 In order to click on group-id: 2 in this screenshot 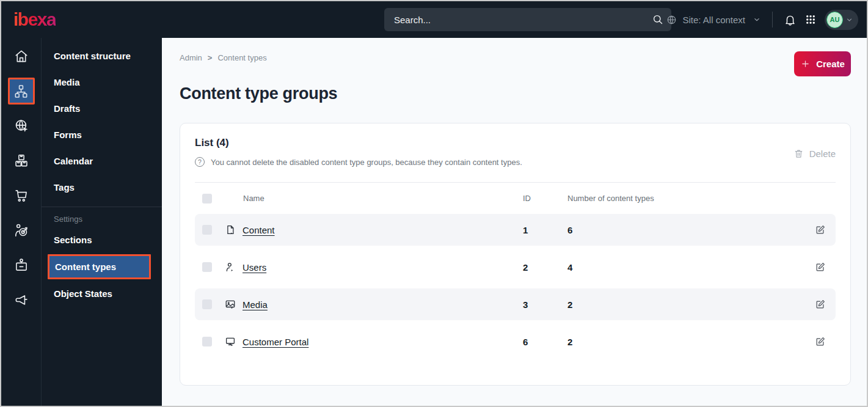, I will do `click(545, 268)`.